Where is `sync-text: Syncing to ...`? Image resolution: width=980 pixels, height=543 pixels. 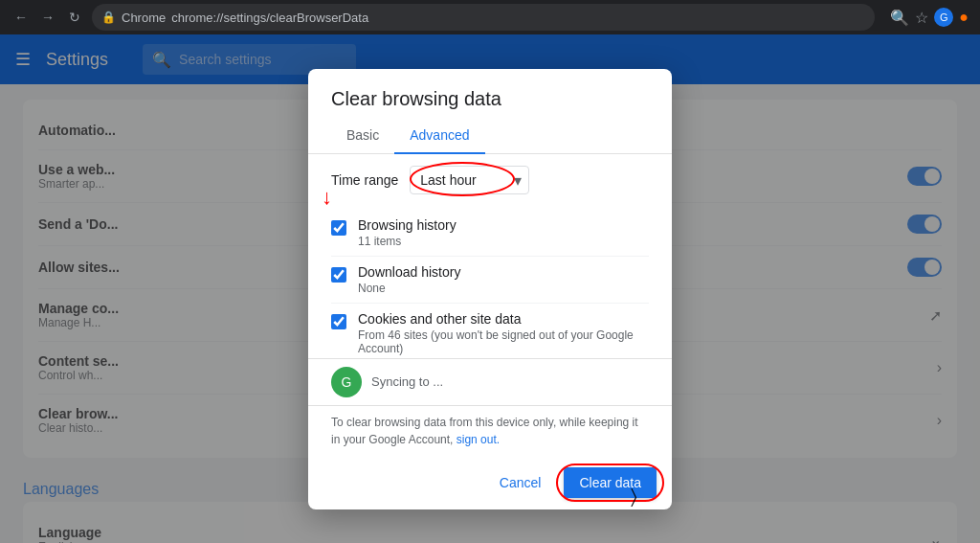
sync-text: Syncing to ... is located at coordinates (408, 381).